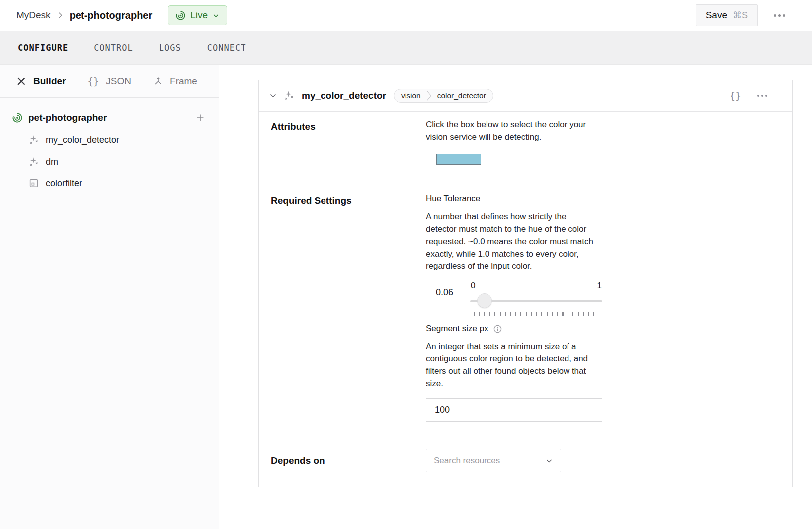  Describe the element at coordinates (109, 146) in the screenshot. I see `resource-tree: pet-photographer my_color_detector` at that location.